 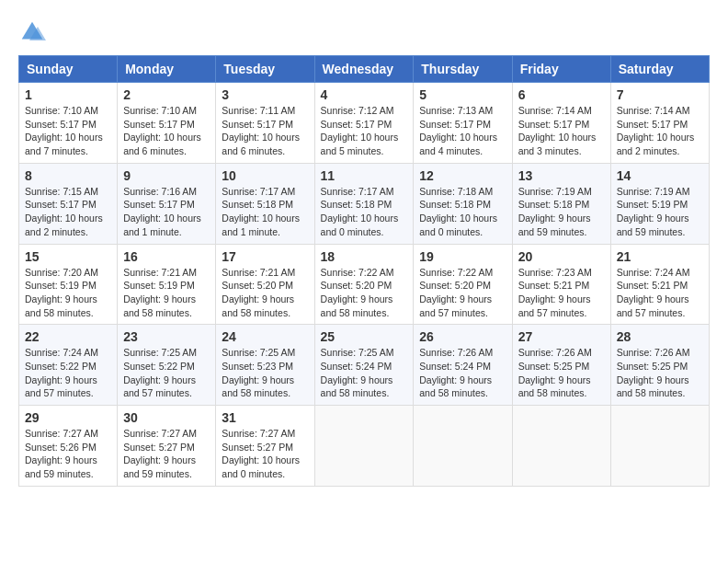 I want to click on day-number: 24, so click(x=265, y=337).